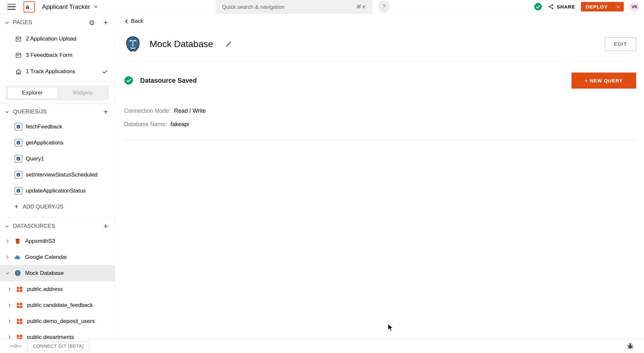 The width and height of the screenshot is (644, 353). Describe the element at coordinates (635, 7) in the screenshot. I see `user-avatar: VK` at that location.